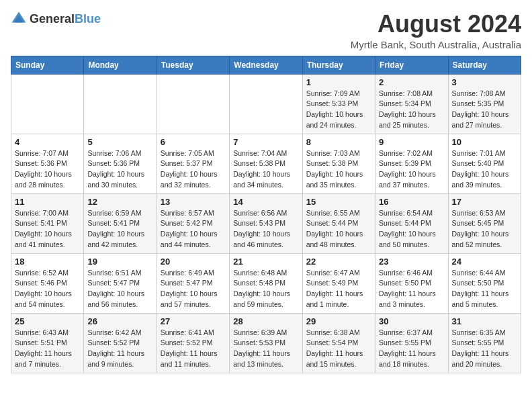 The height and width of the screenshot is (411, 532). What do you see at coordinates (193, 283) in the screenshot?
I see `calendar-cell: 20Sunrise: 6:49 AMSunset: 5:47 PMDayligh…` at bounding box center [193, 283].